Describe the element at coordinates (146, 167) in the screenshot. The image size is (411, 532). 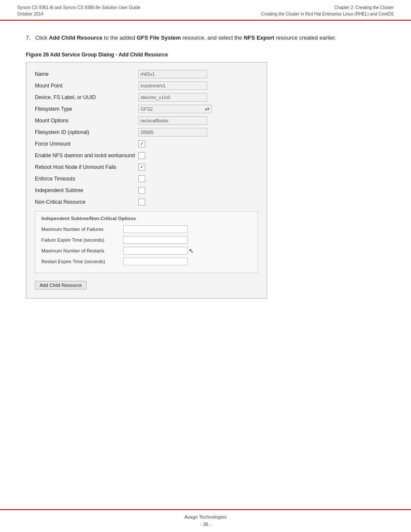
I see `form-row-reboot-host: Reboot Host Node if Unmount Fails ✓` at that location.